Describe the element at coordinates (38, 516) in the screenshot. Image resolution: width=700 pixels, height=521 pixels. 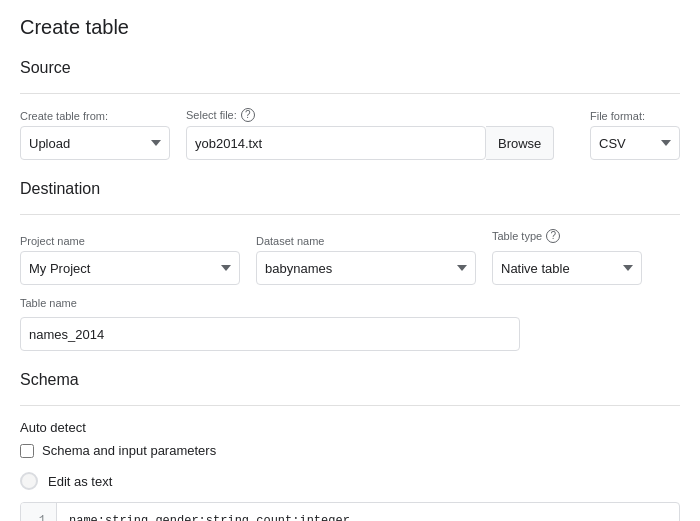
I see `line-number-1: 1` at that location.